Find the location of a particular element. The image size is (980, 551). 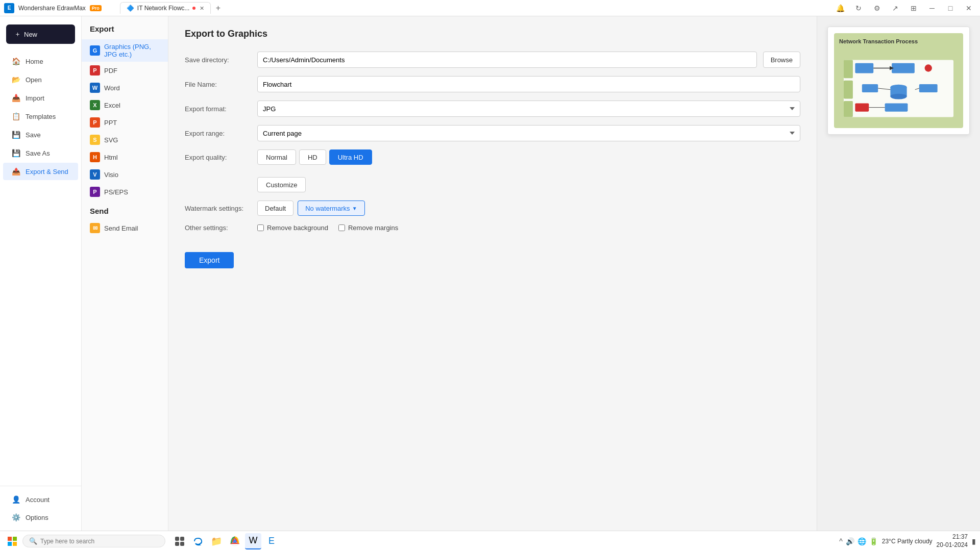

export-item-graphics: G Graphics (PNG, JPG etc.) is located at coordinates (125, 51).